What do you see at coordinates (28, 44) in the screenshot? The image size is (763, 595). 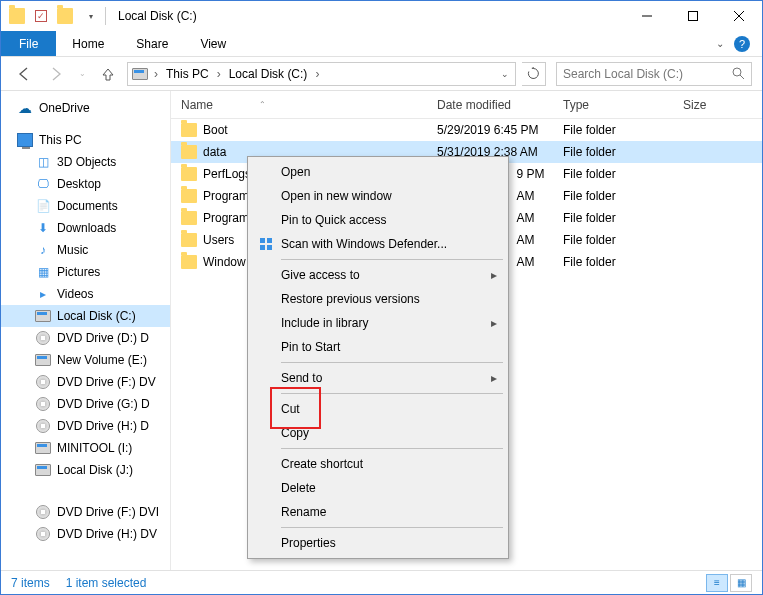 I see `file-tab: File` at bounding box center [28, 44].